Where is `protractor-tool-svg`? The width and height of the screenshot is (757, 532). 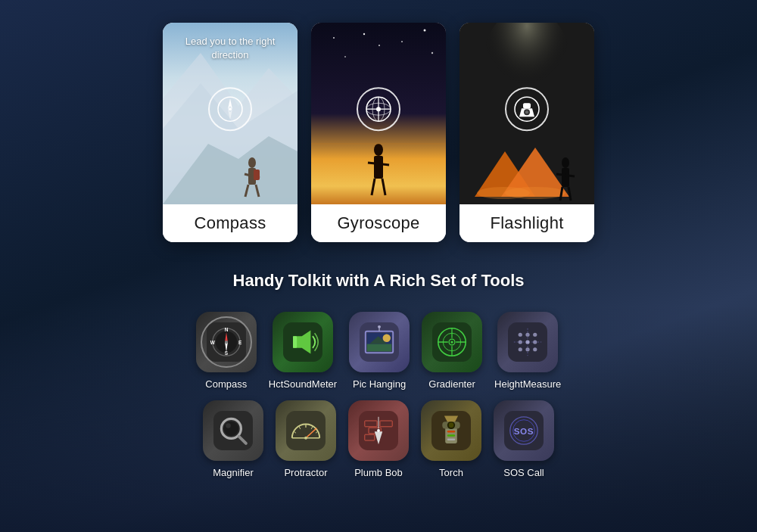
protractor-tool-svg is located at coordinates (306, 431).